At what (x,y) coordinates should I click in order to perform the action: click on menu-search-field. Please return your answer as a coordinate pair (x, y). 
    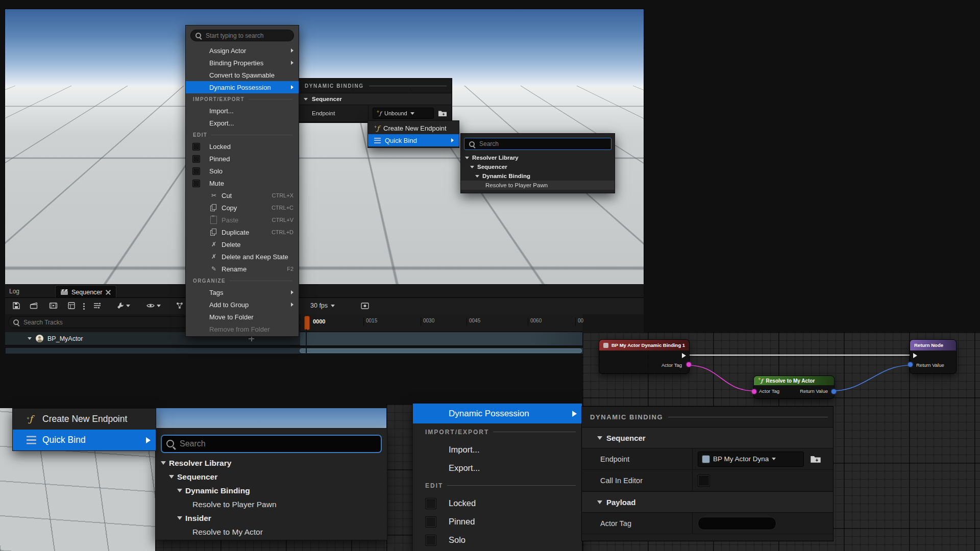
    Looking at the image, I should click on (242, 36).